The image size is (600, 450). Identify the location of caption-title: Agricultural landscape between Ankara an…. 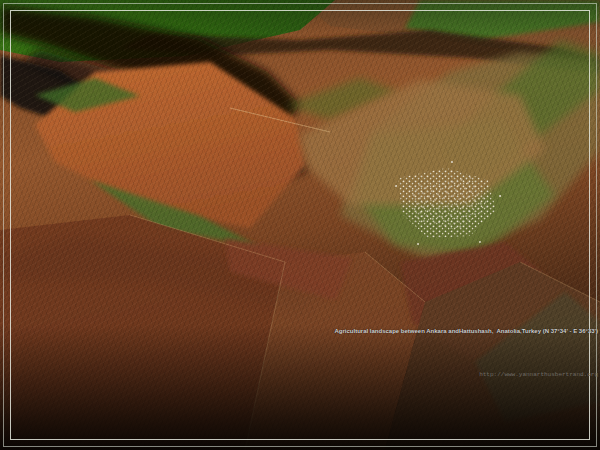
(466, 332).